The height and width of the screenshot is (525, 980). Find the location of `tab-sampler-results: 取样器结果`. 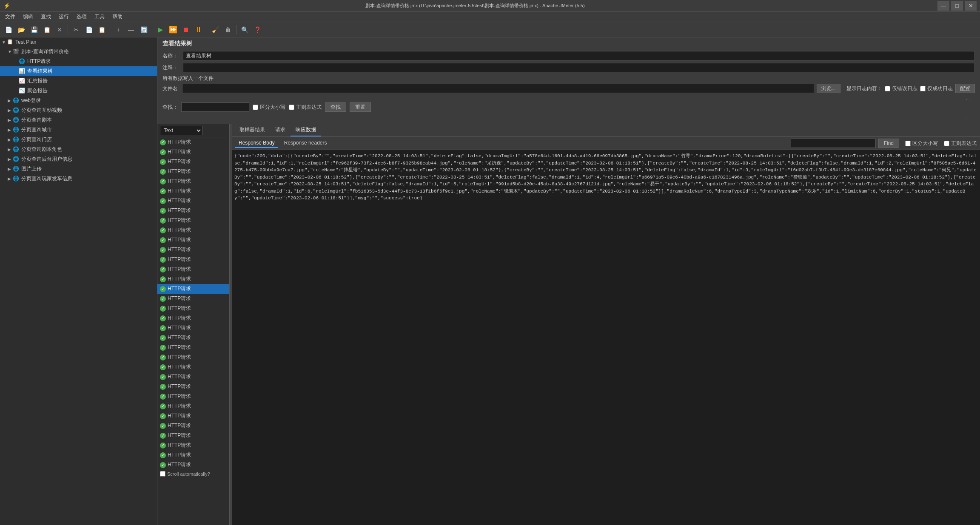

tab-sampler-results: 取样器结果 is located at coordinates (252, 130).